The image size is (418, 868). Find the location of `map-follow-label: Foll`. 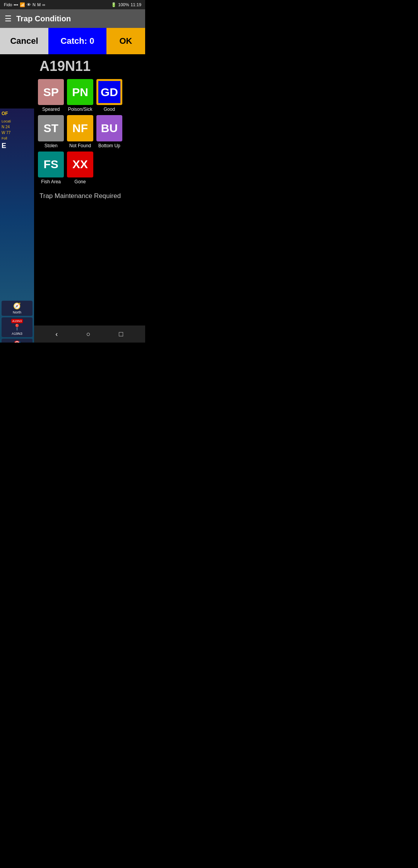

map-follow-label: Foll is located at coordinates (17, 138).